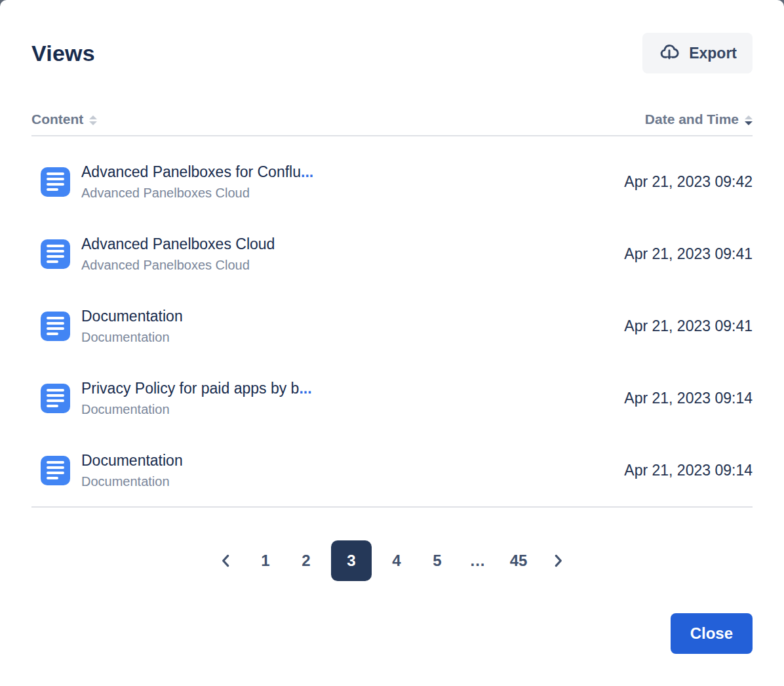  I want to click on row-text: Privacy Policy for paid apps by b... Doc…, so click(353, 398).